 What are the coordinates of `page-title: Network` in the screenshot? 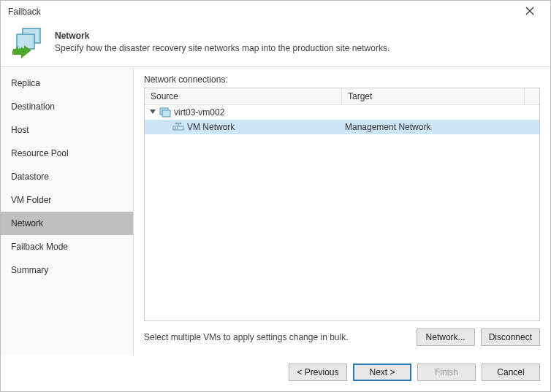 It's located at (222, 36).